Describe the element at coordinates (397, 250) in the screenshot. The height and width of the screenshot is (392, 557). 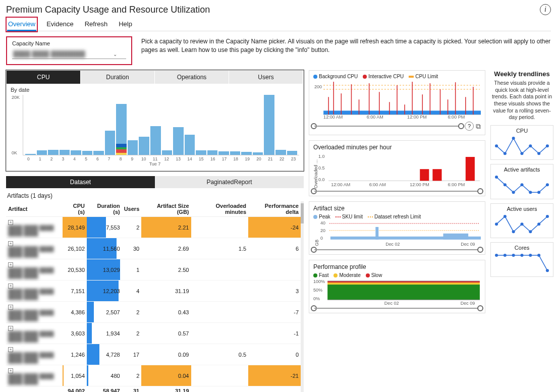
I see `artifact-size-slider` at that location.